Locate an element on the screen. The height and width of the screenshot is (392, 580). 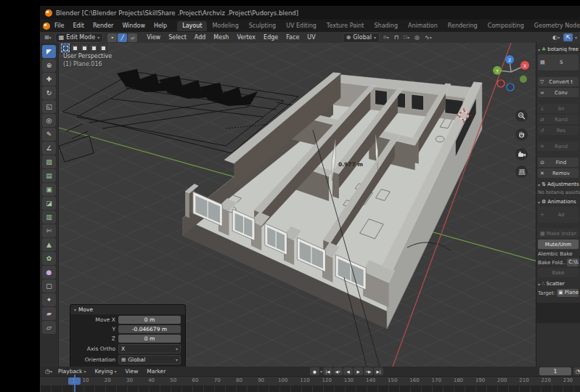
mute-unmute-button: Mute/Unm is located at coordinates (558, 244).